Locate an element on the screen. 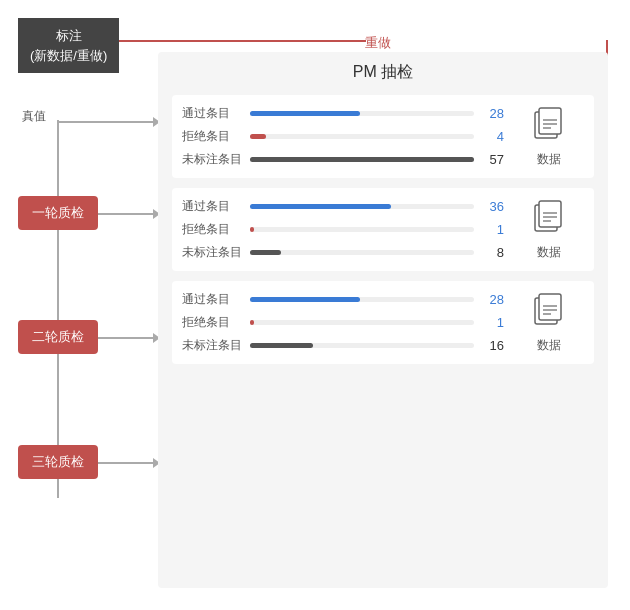 The height and width of the screenshot is (610, 630). round3-row: 通过条目 28 拒绝条目 1 未标注条目 is located at coordinates (383, 322).